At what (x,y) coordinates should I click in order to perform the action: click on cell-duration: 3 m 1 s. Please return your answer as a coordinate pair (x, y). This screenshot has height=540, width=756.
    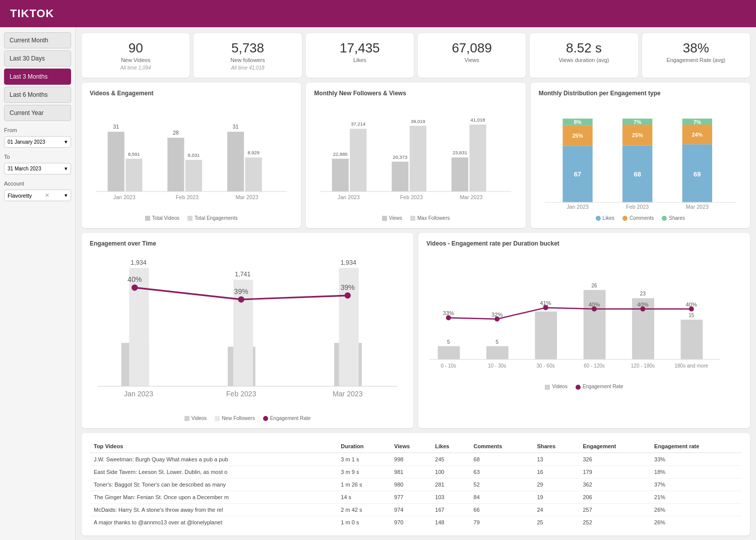
    Looking at the image, I should click on (363, 459).